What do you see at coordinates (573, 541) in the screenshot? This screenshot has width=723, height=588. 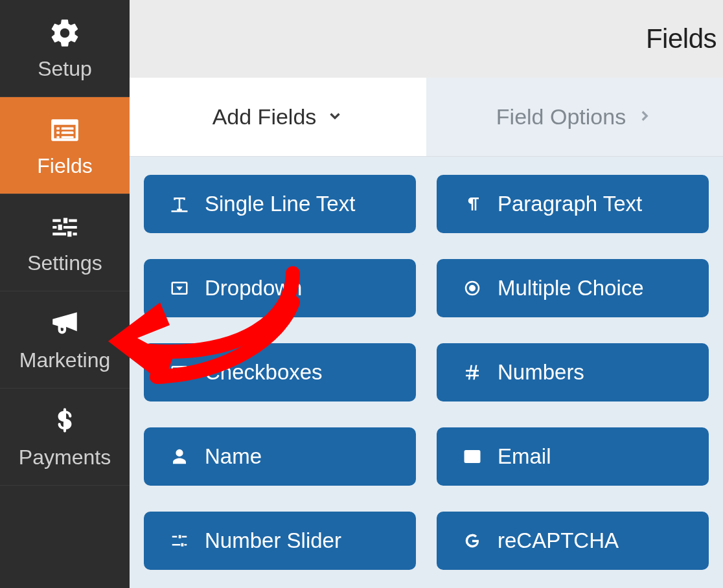 I see `field-recaptcha: reCAPTCHA` at bounding box center [573, 541].